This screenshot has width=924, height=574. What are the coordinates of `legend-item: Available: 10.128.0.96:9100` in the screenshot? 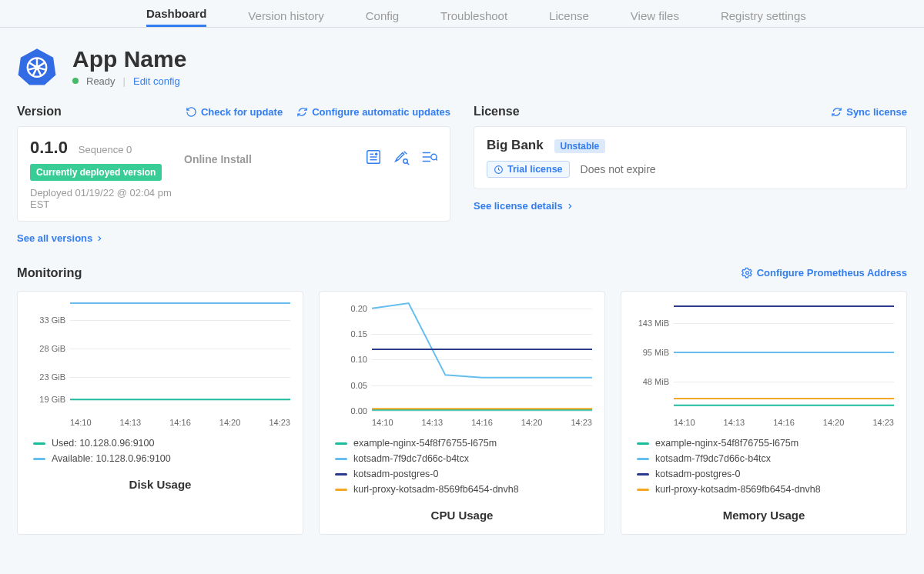 It's located at (163, 459).